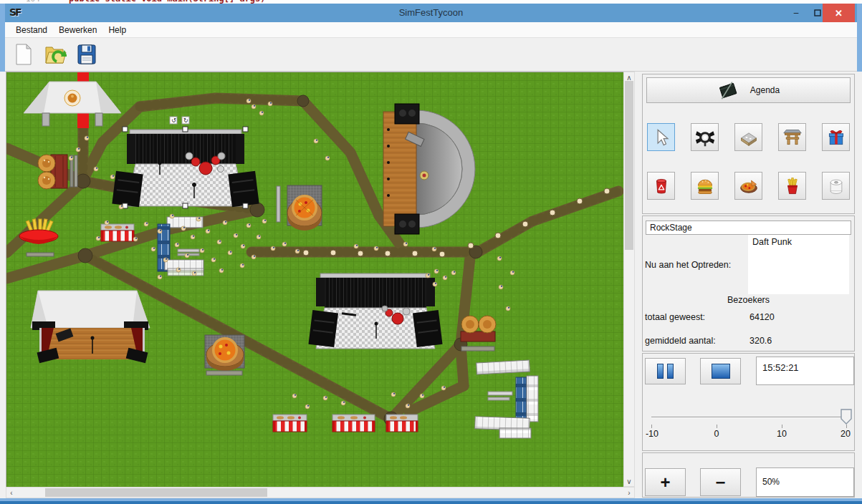 This screenshot has width=862, height=504. Describe the element at coordinates (87, 54) in the screenshot. I see `save-file-button` at that location.